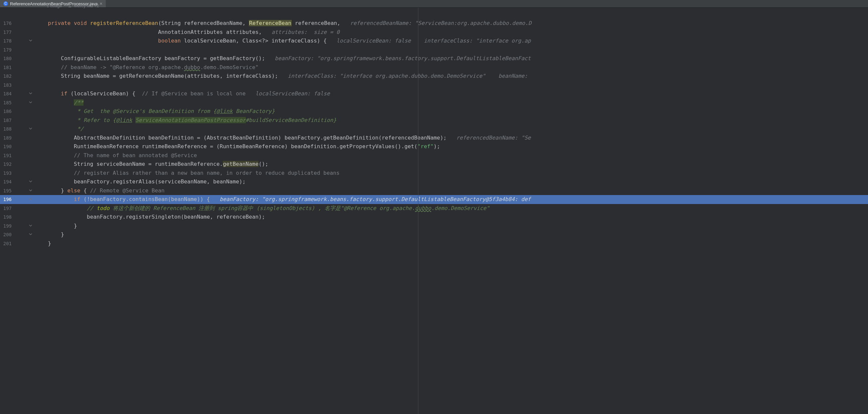  What do you see at coordinates (18, 209) in the screenshot?
I see `line-number: 197` at bounding box center [18, 209].